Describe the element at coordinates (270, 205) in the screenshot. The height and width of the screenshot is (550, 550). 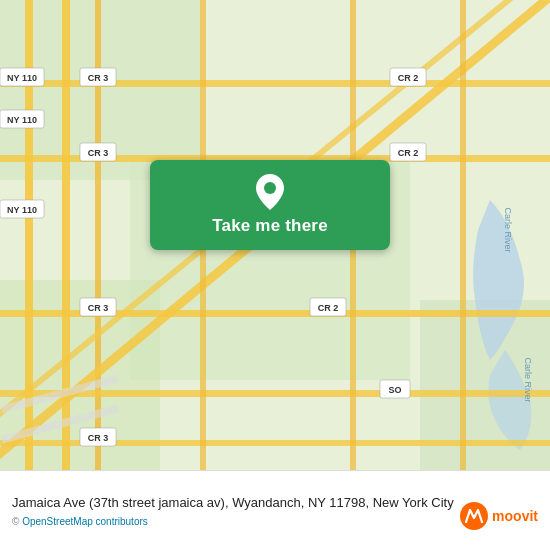
I see `take-me-there-button: Take me there` at that location.